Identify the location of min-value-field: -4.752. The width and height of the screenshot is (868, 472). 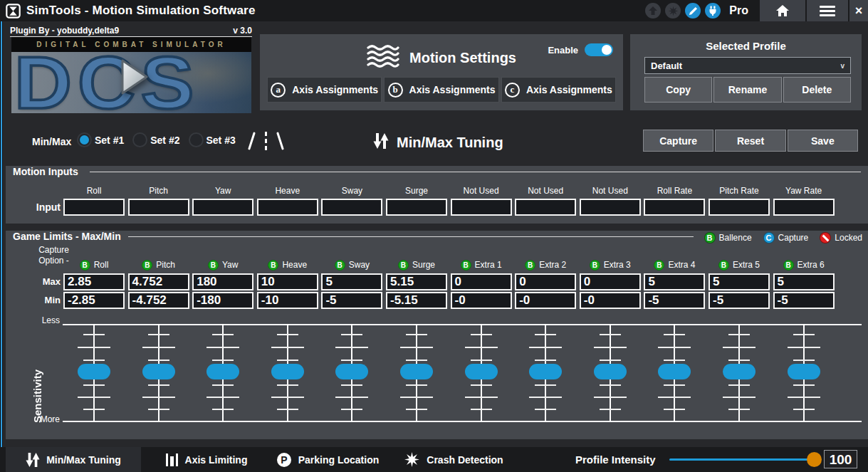
(159, 300).